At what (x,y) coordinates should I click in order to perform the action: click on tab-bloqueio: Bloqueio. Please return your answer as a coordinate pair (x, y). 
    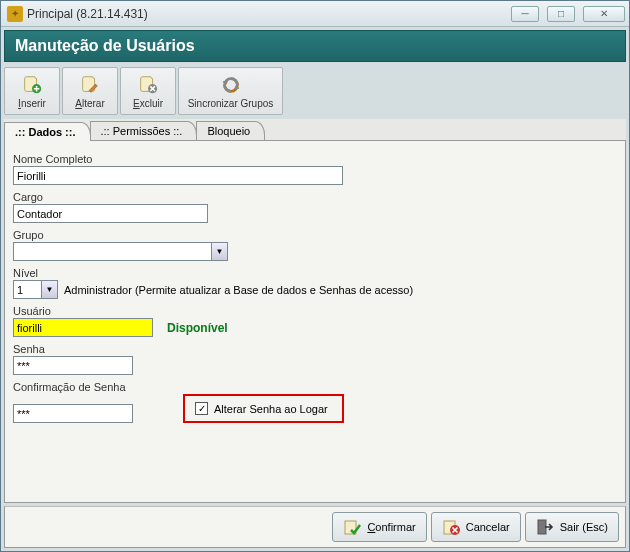
    Looking at the image, I should click on (230, 130).